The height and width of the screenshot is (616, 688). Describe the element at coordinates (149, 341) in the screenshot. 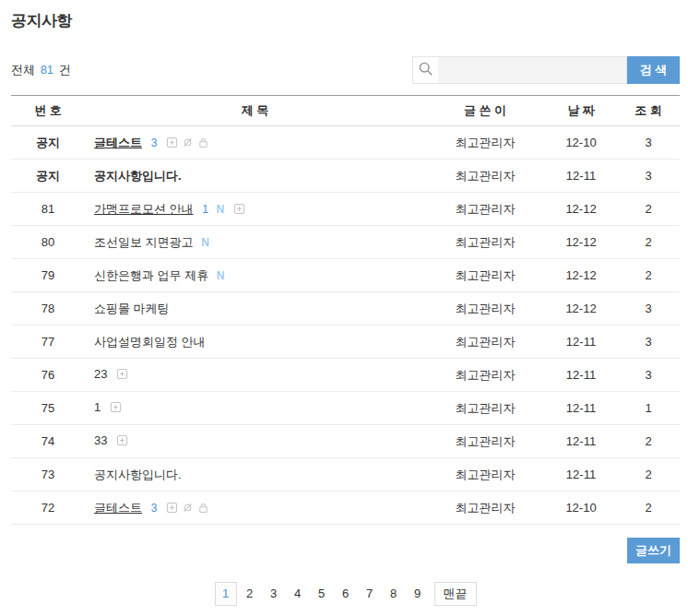

I see `post-title-link: 사업설명회일정 안내` at that location.